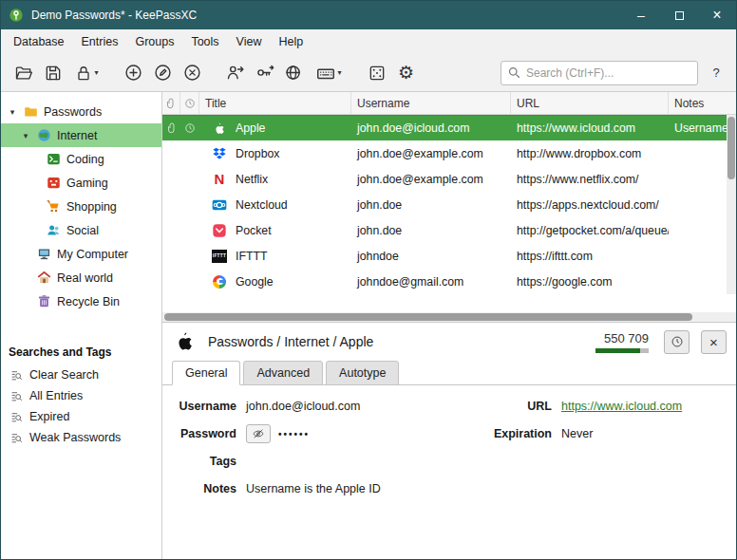 The image size is (737, 560). Describe the element at coordinates (428, 317) in the screenshot. I see `horizontal-scrollbar-thumb` at that location.